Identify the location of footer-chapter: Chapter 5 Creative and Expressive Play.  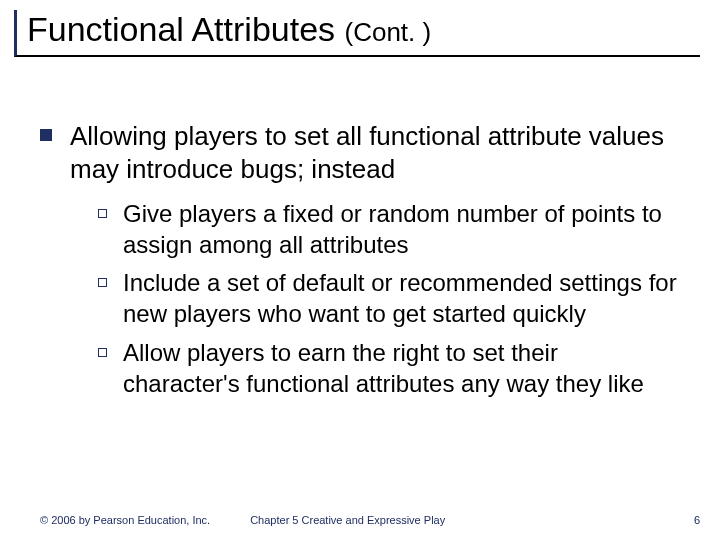
(472, 520).